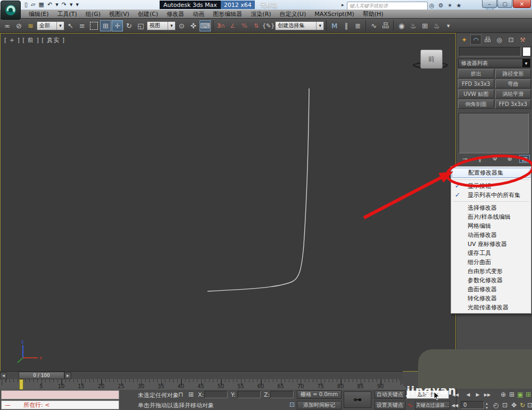 The width and height of the screenshot is (532, 410). I want to click on x-coordinate-field, so click(216, 395).